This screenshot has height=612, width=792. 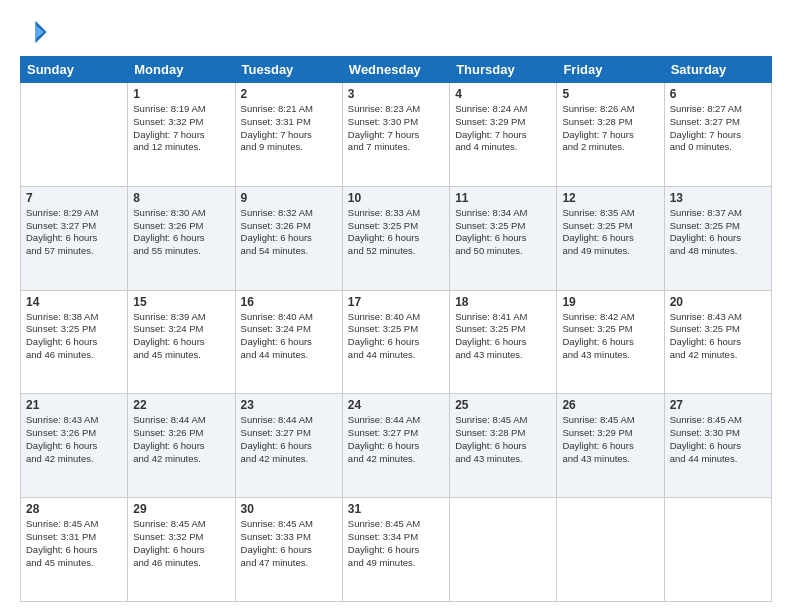 What do you see at coordinates (504, 135) in the screenshot?
I see `calendar-cell: 4Sunrise: 8:24 AM Sunset: 3:29 PM Daylig…` at bounding box center [504, 135].